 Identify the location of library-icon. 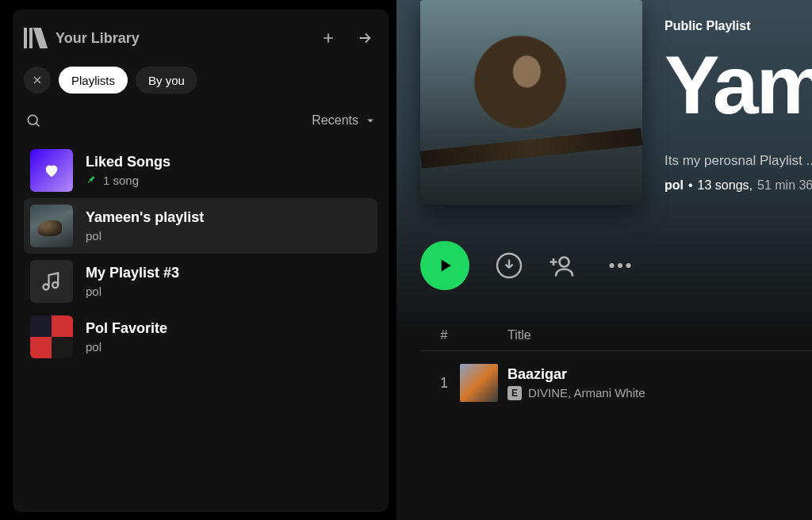
(34, 38).